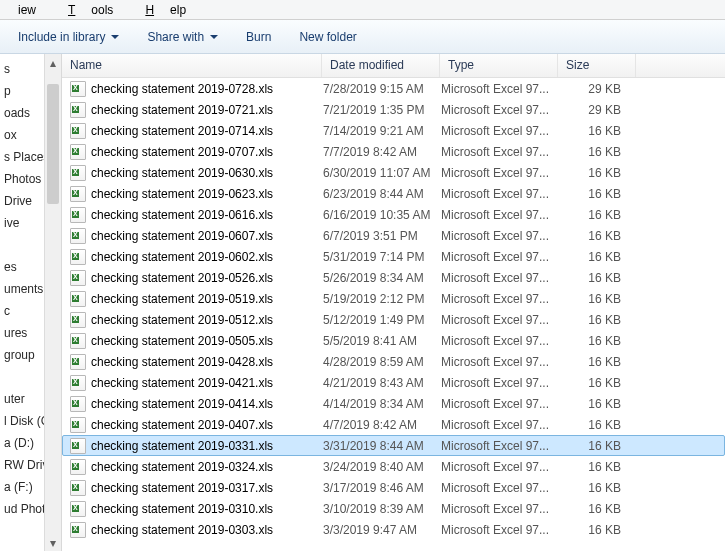  I want to click on file-row: checking statement 2019-0607.xls6/7/2019…, so click(394, 236).